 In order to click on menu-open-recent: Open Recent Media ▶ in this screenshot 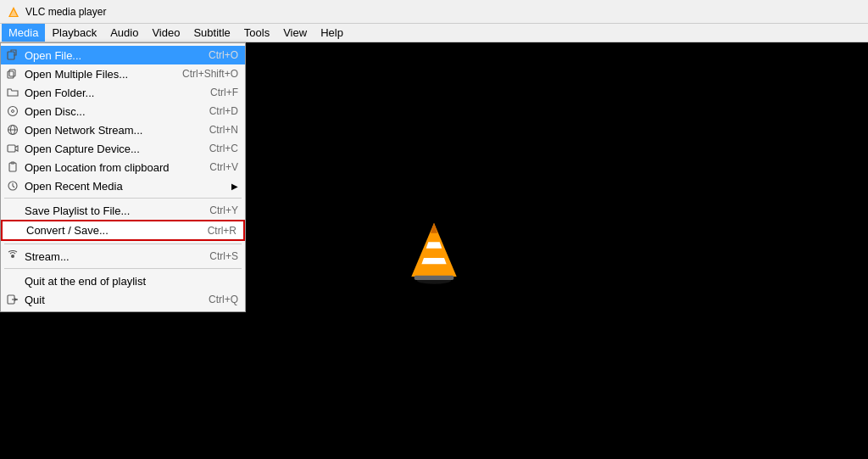, I will do `click(123, 186)`.